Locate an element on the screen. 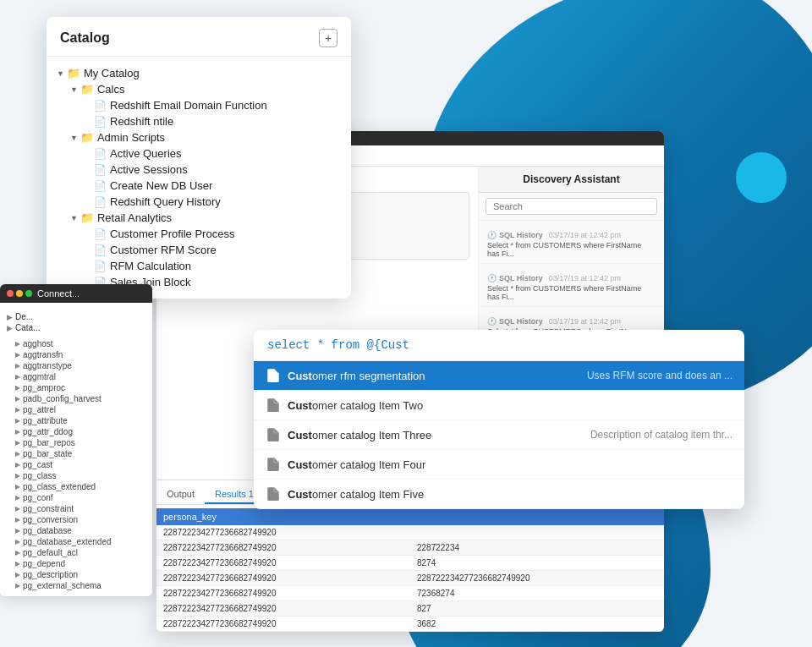 This screenshot has width=812, height=647. pg-table-item: ▶pg_conversion is located at coordinates (76, 519).